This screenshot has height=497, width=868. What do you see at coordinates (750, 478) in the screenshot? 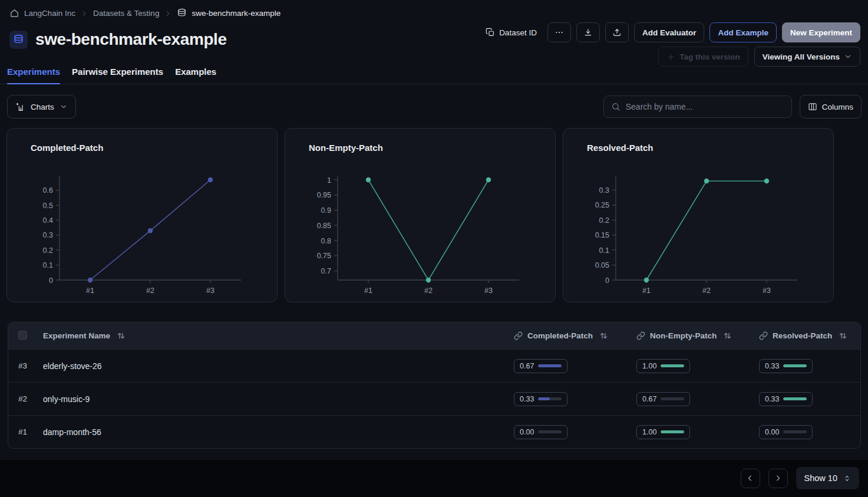
I see `chevron-left-icon` at bounding box center [750, 478].